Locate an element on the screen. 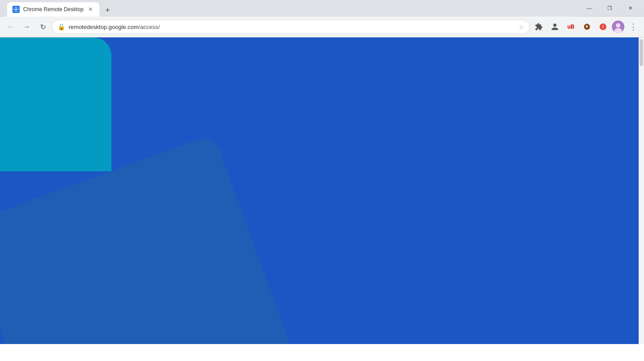  user-icon-button is located at coordinates (555, 27).